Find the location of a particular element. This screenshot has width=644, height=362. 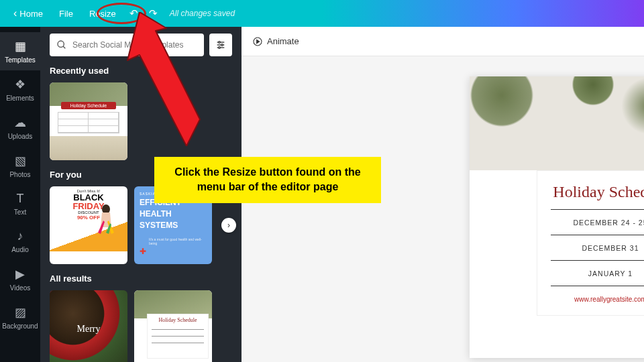

audio-icon: ♪ is located at coordinates (20, 236).